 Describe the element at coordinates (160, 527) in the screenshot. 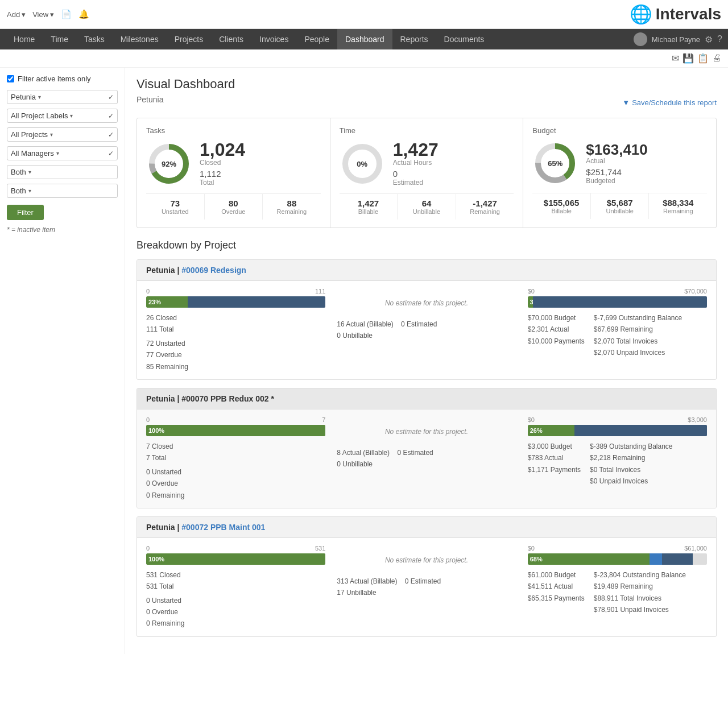

I see `project-client-3: Petunia` at that location.